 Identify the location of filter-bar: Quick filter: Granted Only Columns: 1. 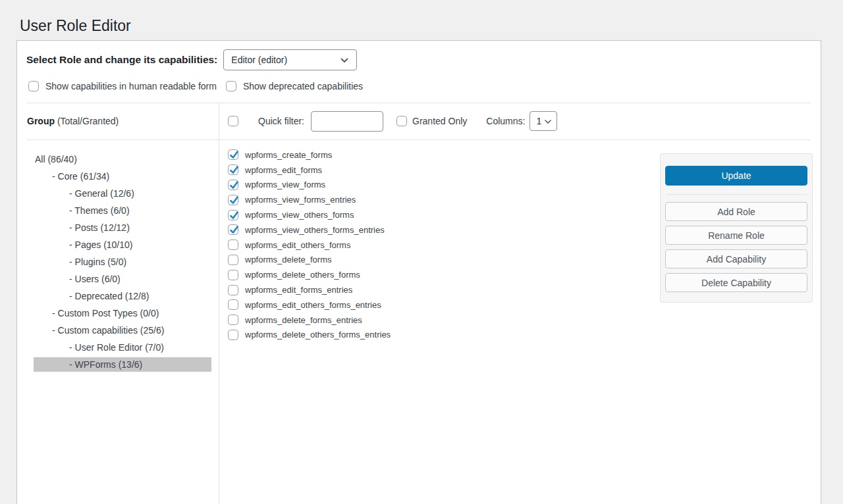
(519, 121).